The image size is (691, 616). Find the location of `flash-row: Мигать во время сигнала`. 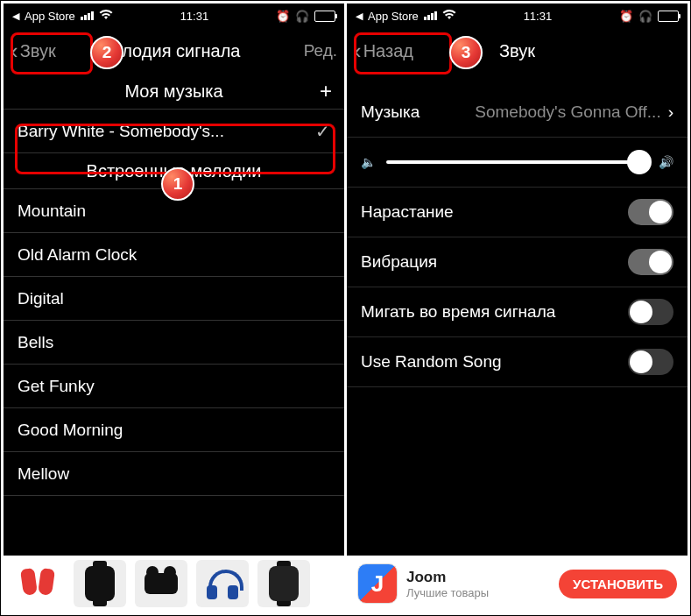

flash-row: Мигать во время сигнала is located at coordinates (517, 312).